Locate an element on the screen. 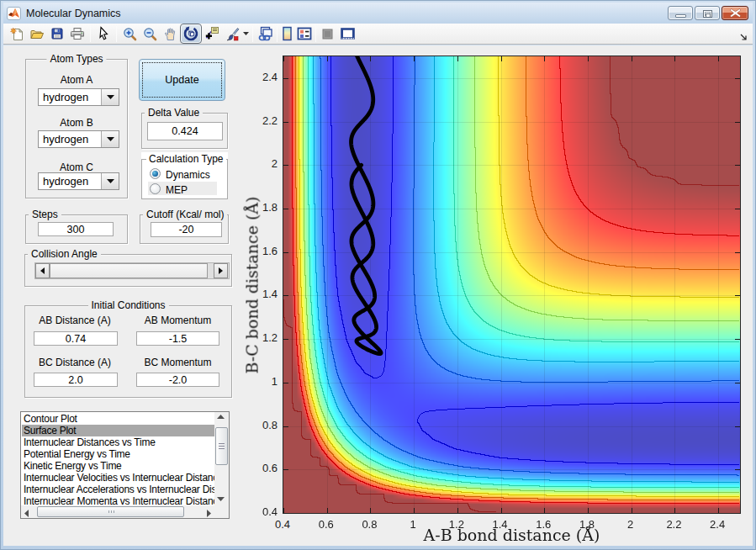 The width and height of the screenshot is (756, 550). update-button: Update is located at coordinates (182, 80).